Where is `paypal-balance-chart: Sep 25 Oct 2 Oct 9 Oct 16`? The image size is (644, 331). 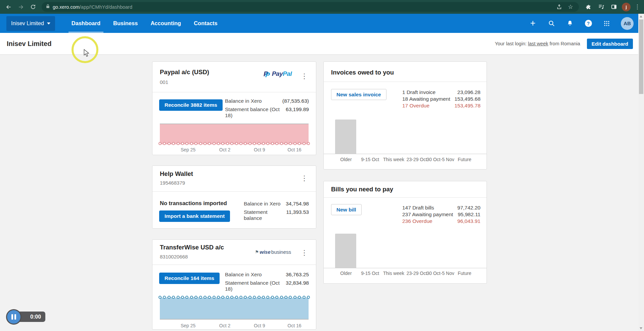 paypal-balance-chart: Sep 25 Oct 2 Oct 9 Oct 16 is located at coordinates (234, 140).